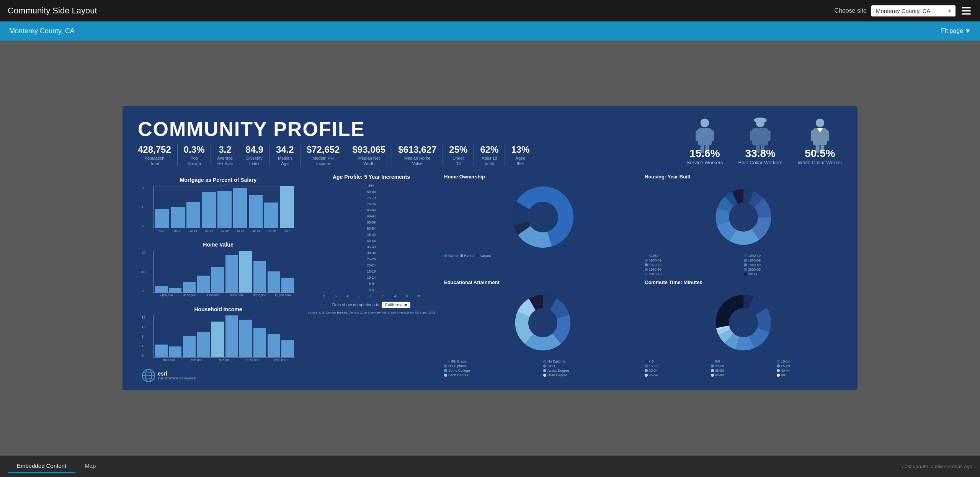  Describe the element at coordinates (218, 334) in the screenshot. I see `household-income-chart-section: Household Income 16 12 8 4 0` at that location.